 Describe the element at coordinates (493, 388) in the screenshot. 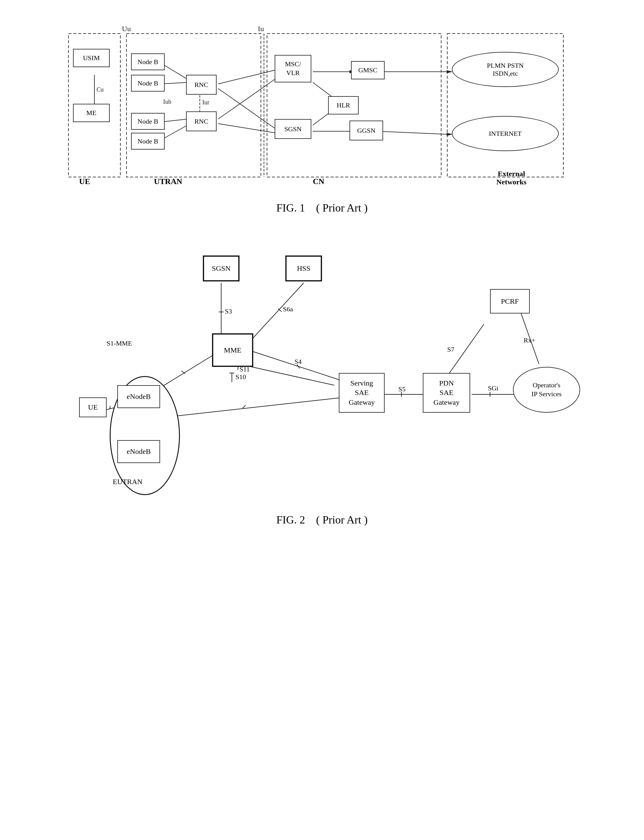

I see `svg-text: SGi` at that location.